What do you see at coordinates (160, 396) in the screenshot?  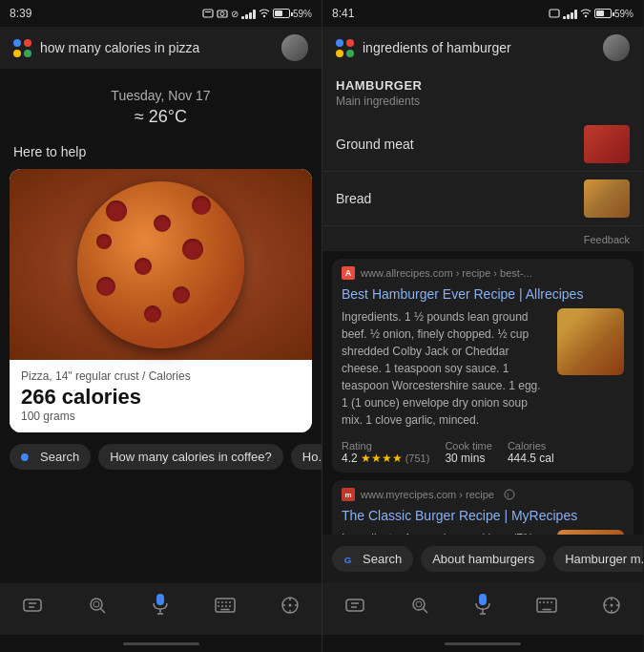 I see `pizza-info: Pizza, 14" regular crust / Calories 266 …` at bounding box center [160, 396].